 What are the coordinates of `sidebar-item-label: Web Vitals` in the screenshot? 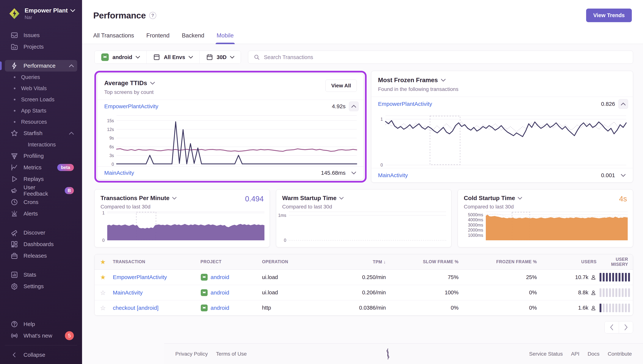 It's located at (34, 88).